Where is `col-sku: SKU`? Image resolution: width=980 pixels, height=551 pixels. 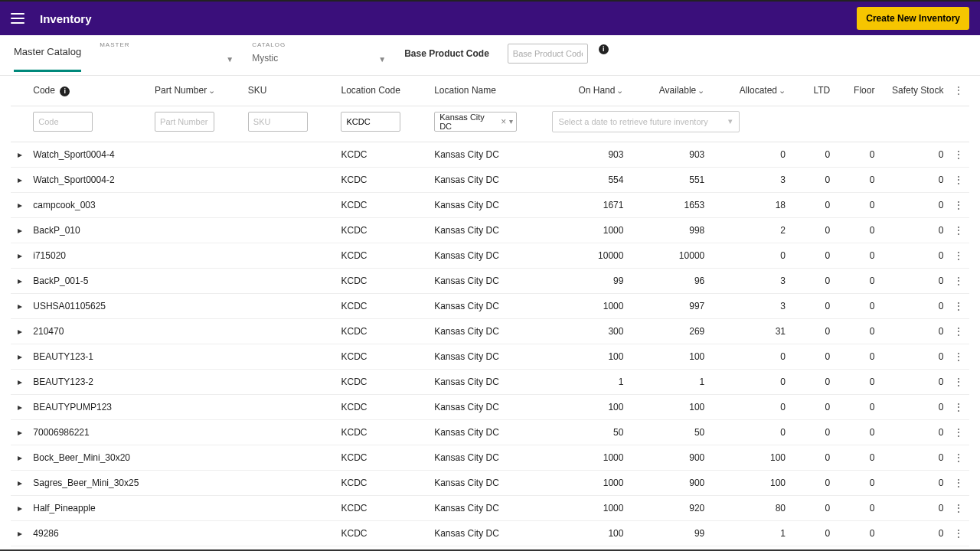
col-sku: SKU is located at coordinates (290, 90).